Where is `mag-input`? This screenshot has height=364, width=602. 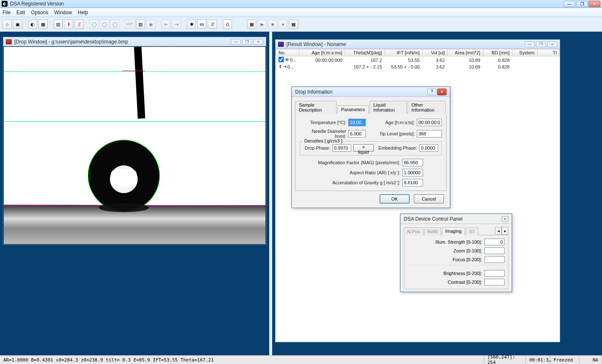
mag-input is located at coordinates (413, 163).